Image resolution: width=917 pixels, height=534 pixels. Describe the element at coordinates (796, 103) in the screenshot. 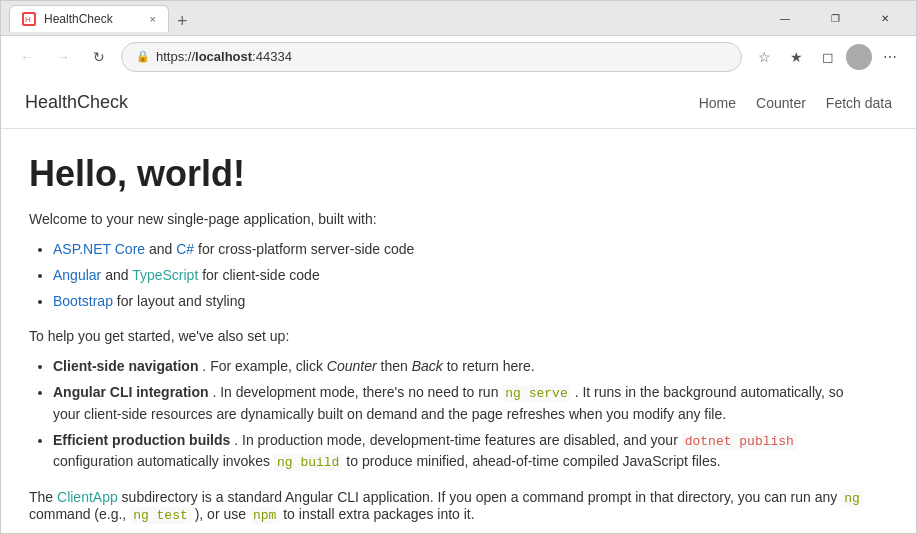

I see `app-nav: Home Counter Fetch data` at that location.